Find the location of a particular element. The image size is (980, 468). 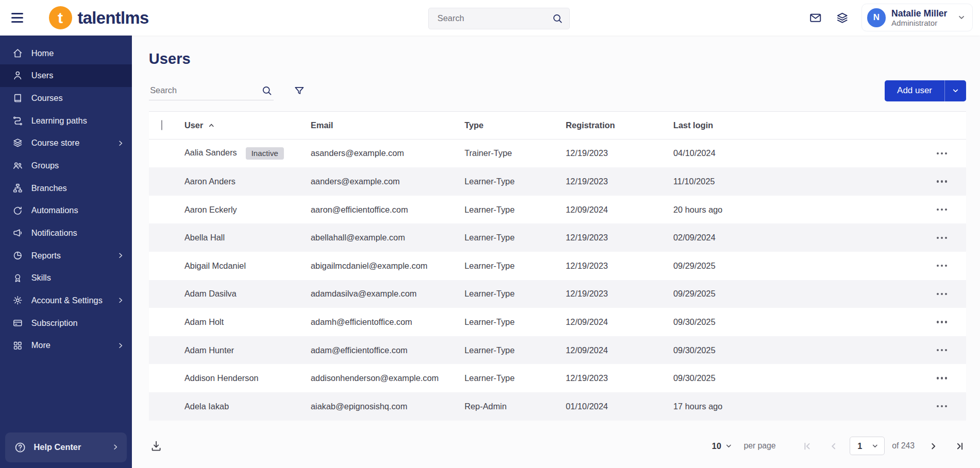

status-badge: Inactive is located at coordinates (265, 153).